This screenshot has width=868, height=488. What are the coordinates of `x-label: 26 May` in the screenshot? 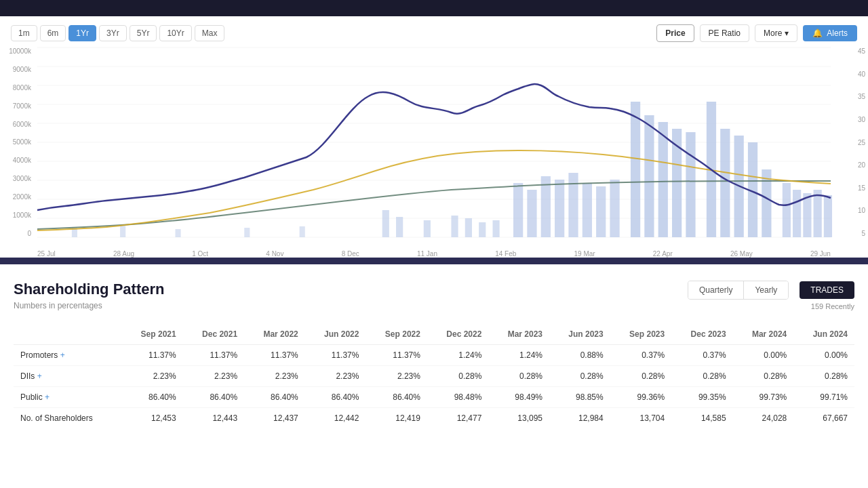 It's located at (742, 253).